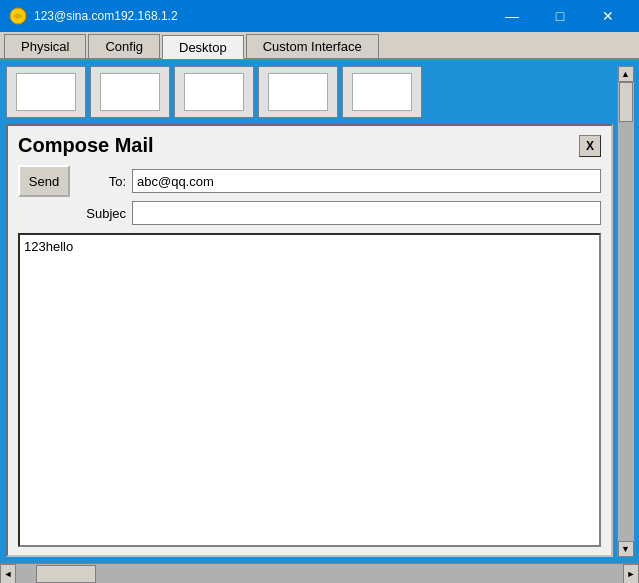 Image resolution: width=639 pixels, height=583 pixels. I want to click on scroll-thumb-horizontal, so click(66, 574).